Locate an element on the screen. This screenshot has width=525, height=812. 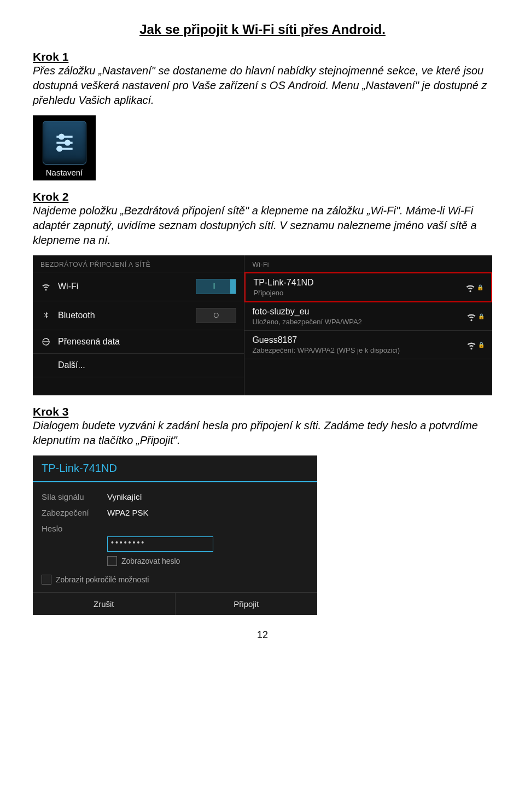
advanced-options-label: Zobrazit pokročilé možnosti is located at coordinates (102, 580).